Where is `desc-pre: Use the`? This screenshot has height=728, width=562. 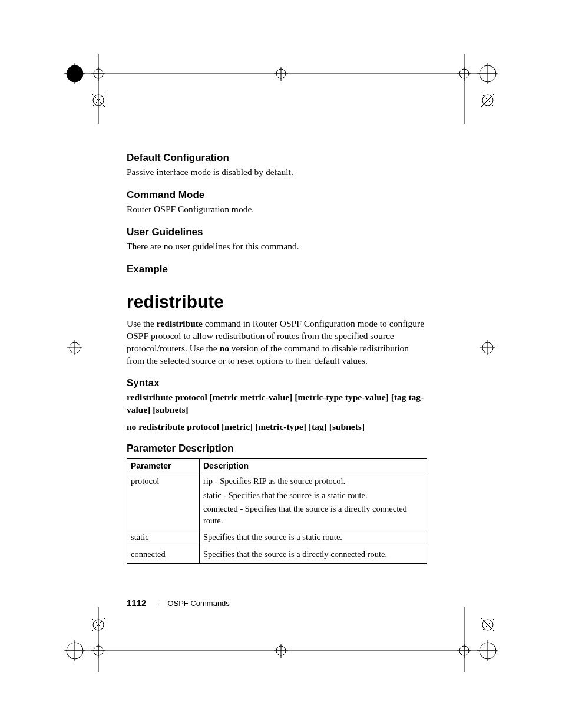
desc-pre: Use the is located at coordinates (141, 323).